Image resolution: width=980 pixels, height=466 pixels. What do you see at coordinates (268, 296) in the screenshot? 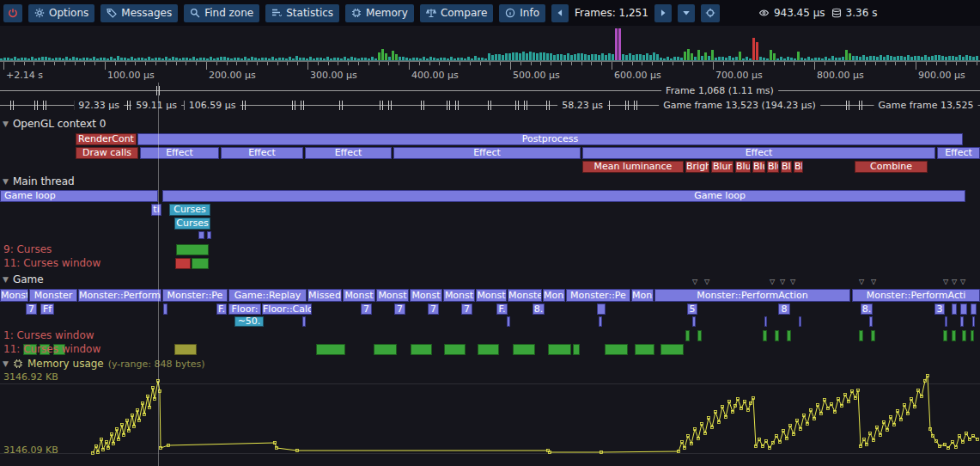
I see `zone-game-replay: Game::Replay` at bounding box center [268, 296].